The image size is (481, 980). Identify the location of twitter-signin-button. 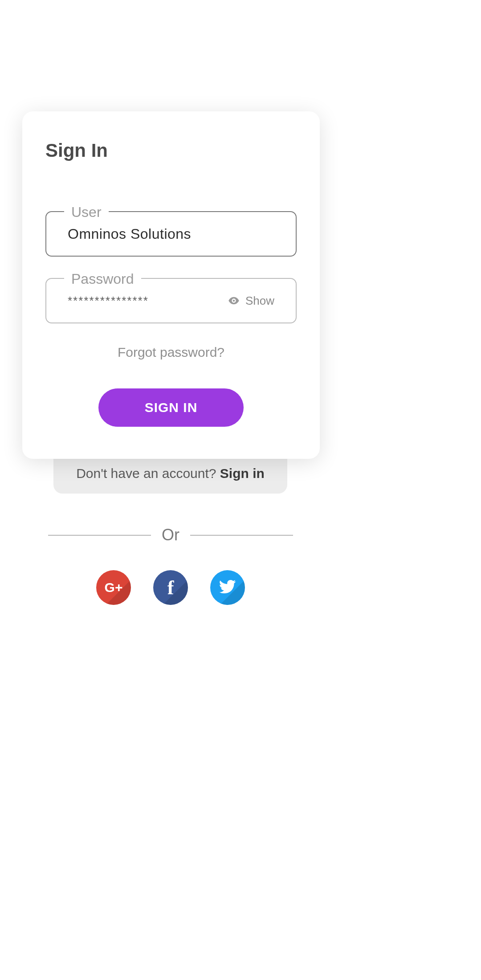
(228, 588).